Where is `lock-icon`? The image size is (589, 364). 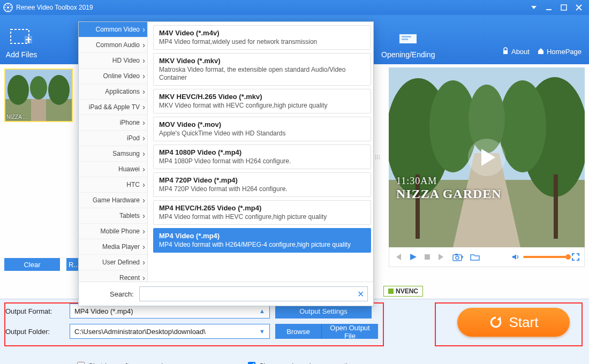 lock-icon is located at coordinates (505, 51).